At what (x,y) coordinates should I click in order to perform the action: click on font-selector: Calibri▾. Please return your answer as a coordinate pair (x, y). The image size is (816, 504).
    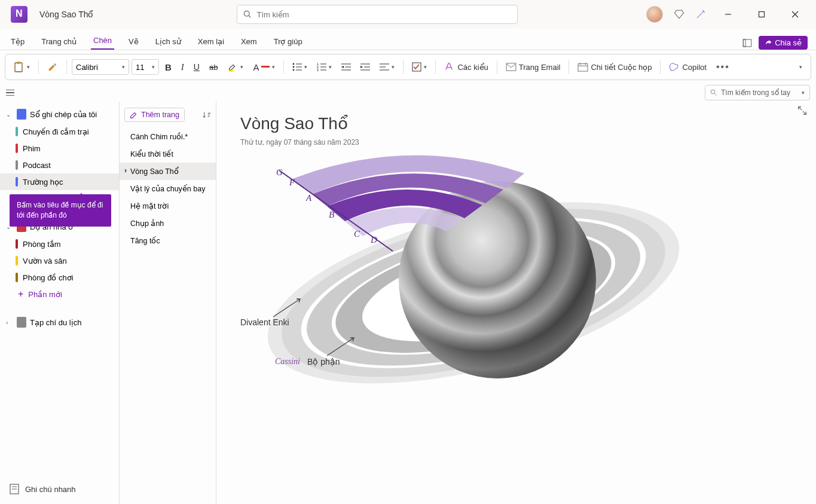
    Looking at the image, I should click on (100, 67).